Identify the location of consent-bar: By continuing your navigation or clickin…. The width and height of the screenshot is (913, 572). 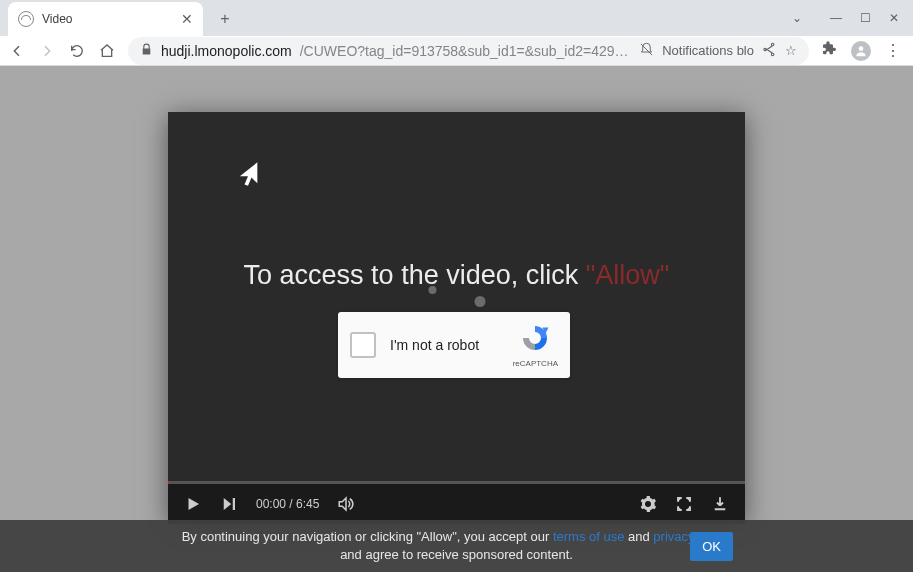
(456, 546).